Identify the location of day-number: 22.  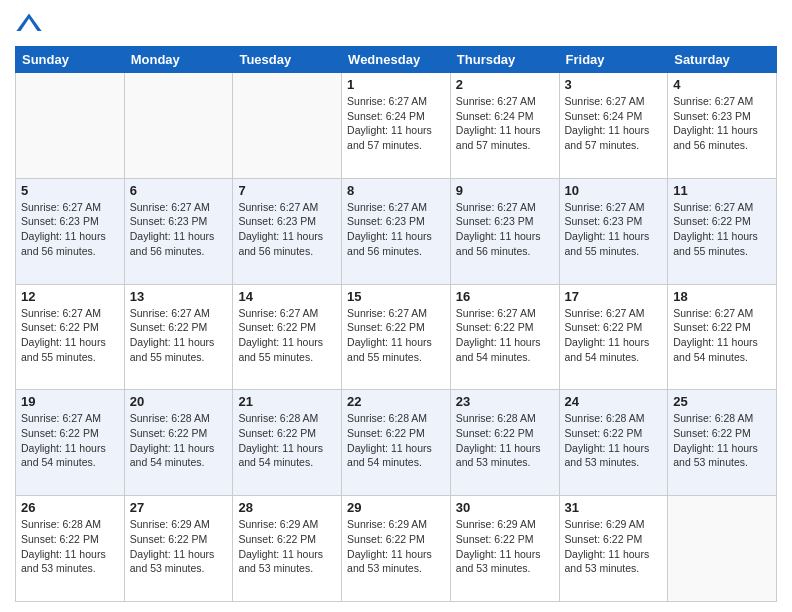
(396, 402).